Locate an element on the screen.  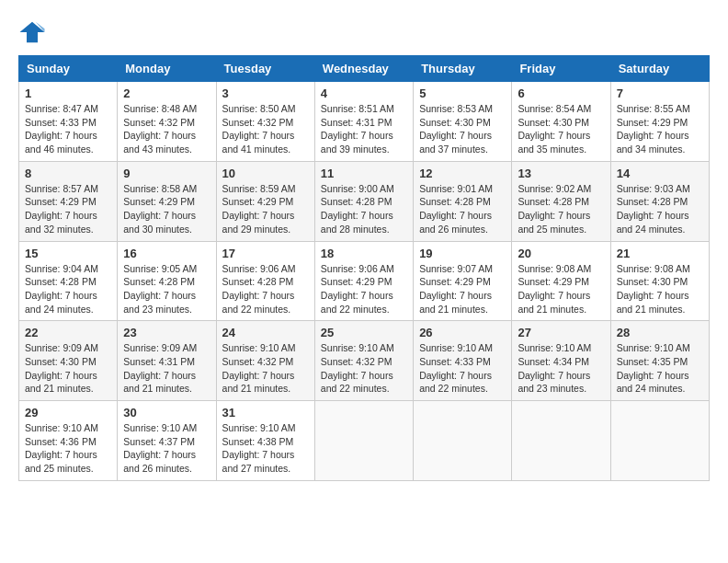
day-info: Sunrise: 8:51 AMSunset: 4:31 PMDaylight:… is located at coordinates (358, 129).